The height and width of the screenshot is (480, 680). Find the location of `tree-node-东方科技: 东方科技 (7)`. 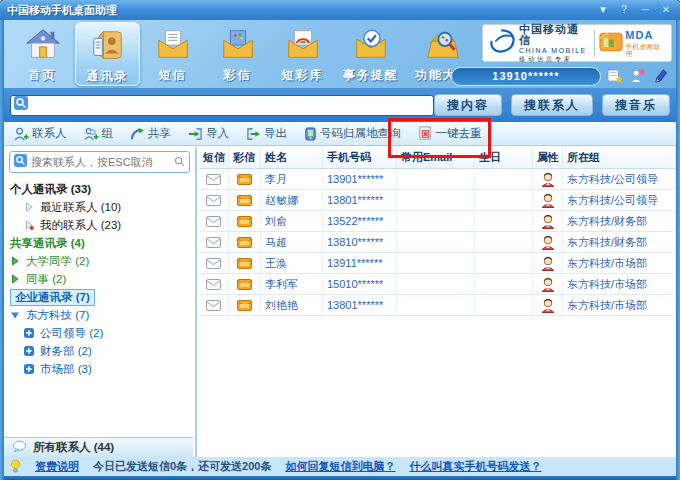

tree-node-东方科技: 东方科技 (7) is located at coordinates (100, 315).